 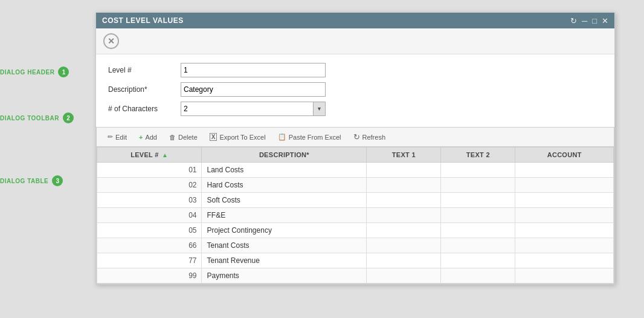 What do you see at coordinates (284, 155) in the screenshot?
I see `col-description: DESCRIPTION*` at bounding box center [284, 155].